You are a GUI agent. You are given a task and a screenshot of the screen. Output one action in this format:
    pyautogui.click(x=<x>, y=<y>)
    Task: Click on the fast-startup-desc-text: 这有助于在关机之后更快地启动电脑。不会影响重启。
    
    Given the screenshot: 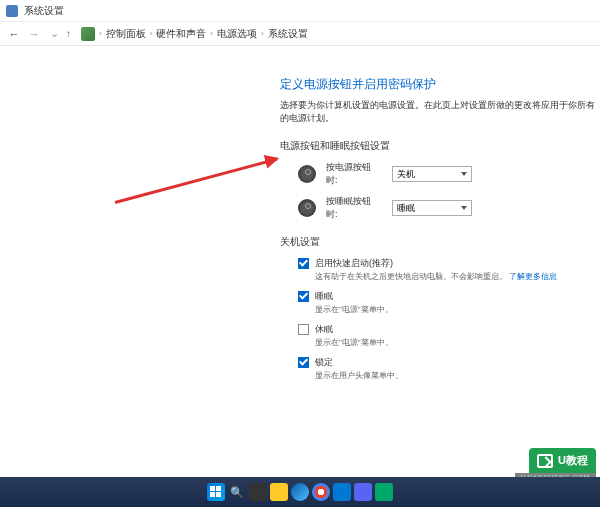 What is the action you would take?
    pyautogui.click(x=411, y=276)
    